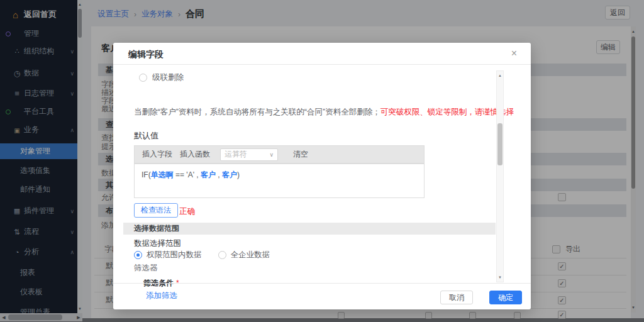 Image resolution: width=644 pixels, height=322 pixels. Describe the element at coordinates (168, 78) in the screenshot. I see `cascade-delete-label: 级联删除` at that location.